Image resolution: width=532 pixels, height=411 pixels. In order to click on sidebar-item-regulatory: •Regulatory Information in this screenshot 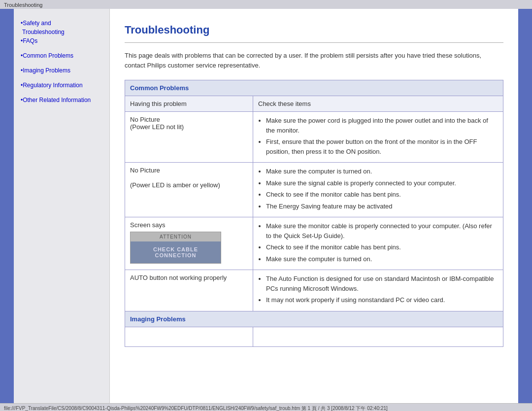, I will do `click(63, 85)`.